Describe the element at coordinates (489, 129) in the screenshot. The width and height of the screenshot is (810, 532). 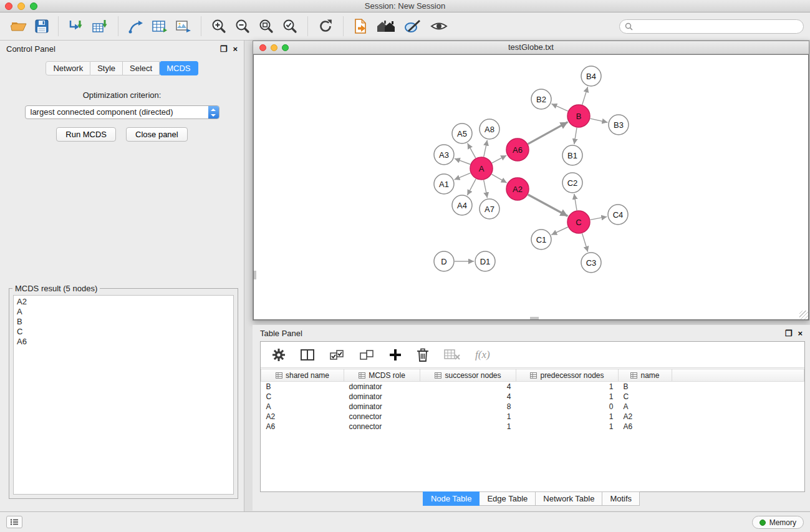
I see `graph-node-A8: A8` at that location.